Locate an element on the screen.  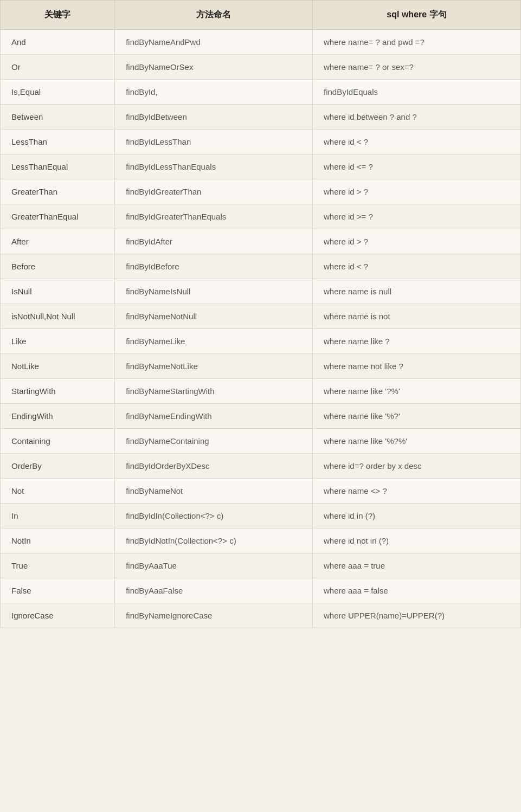
keyword-cell: Is,Equal is located at coordinates (57, 92).